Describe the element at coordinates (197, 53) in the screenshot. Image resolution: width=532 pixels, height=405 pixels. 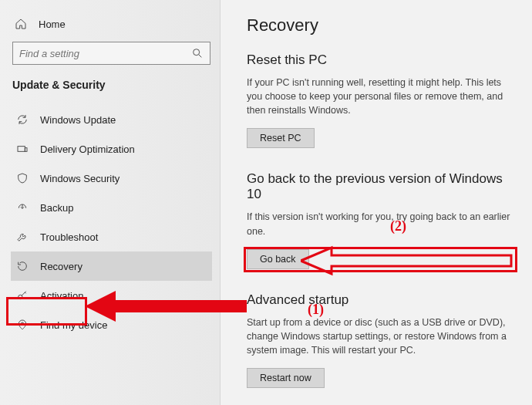
I see `search-icon` at that location.